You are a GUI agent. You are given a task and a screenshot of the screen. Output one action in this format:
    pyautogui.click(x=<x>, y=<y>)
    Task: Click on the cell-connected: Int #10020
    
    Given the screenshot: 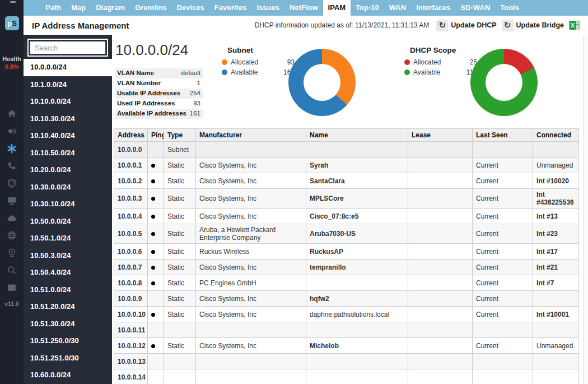 What is the action you would take?
    pyautogui.click(x=556, y=181)
    